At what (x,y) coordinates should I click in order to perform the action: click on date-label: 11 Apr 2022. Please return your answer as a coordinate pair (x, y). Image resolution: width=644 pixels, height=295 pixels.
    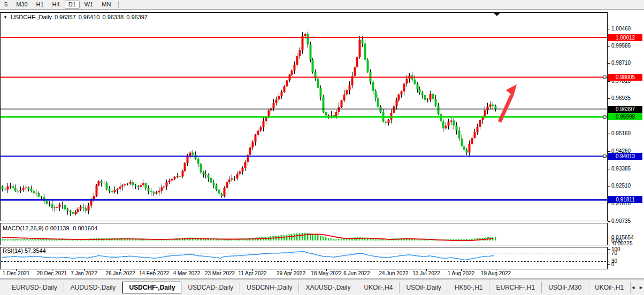
    Looking at the image, I should click on (252, 274).